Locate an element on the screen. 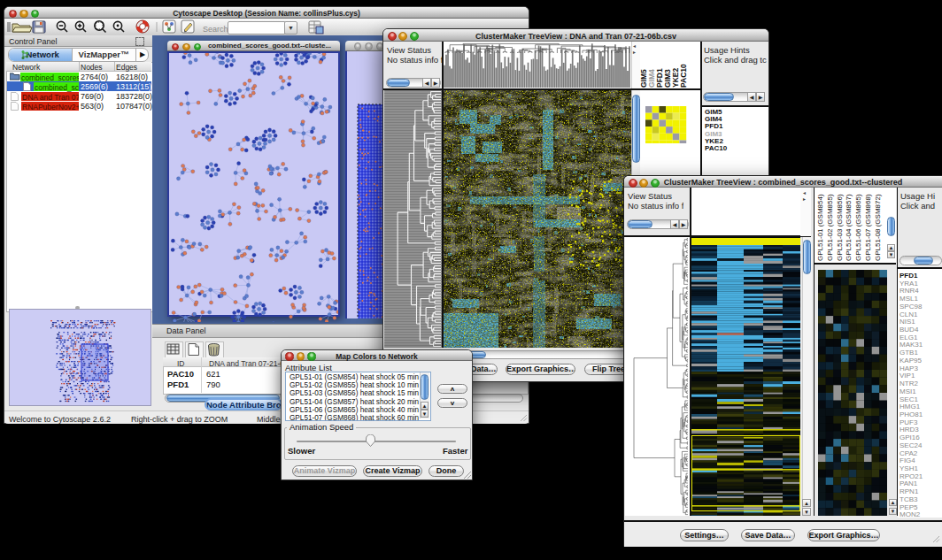  svg-text: GPL51-02 (GSM855) is located at coordinates (830, 227).